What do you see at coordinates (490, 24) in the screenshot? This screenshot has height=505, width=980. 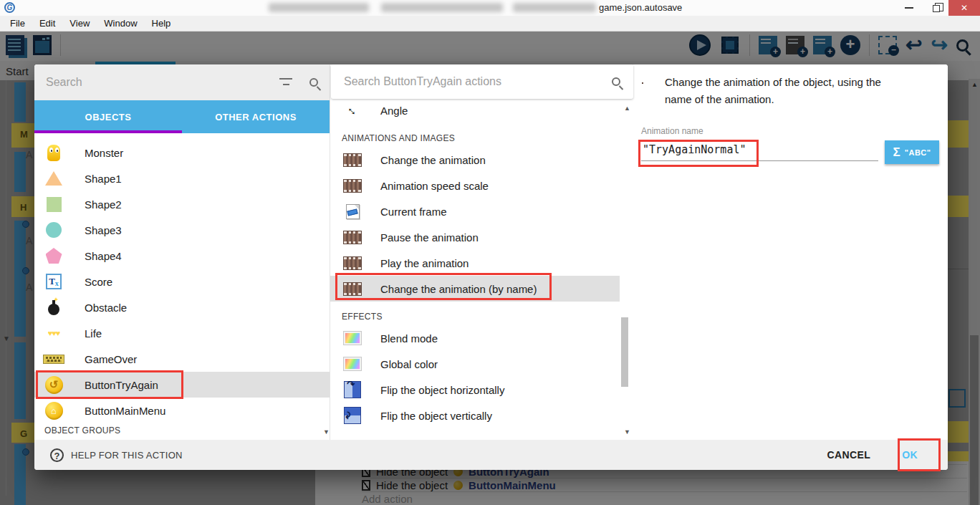 I see `menu-bar: FileEditViewWindowHelp` at bounding box center [490, 24].